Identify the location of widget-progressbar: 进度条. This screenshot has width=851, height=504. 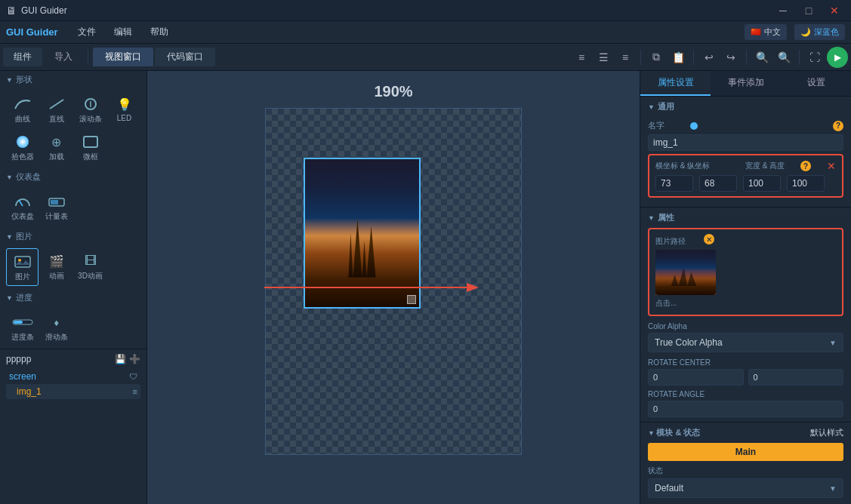
(23, 327).